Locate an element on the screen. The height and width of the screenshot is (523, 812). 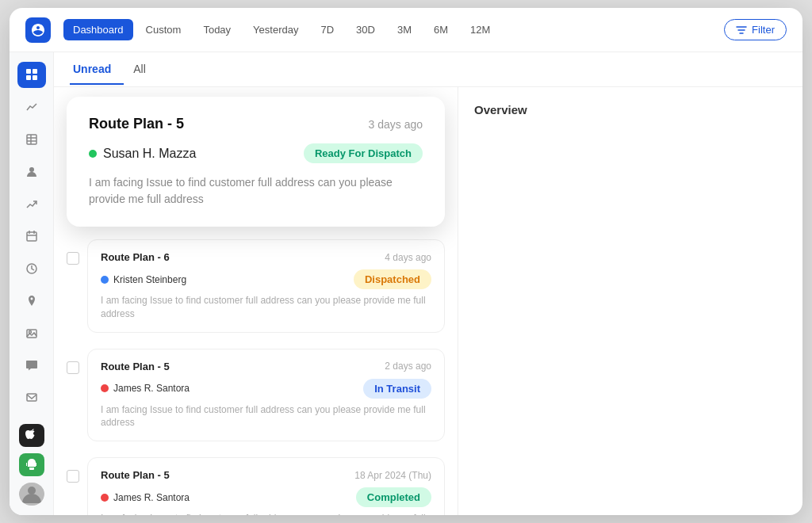
filter-label: Filter is located at coordinates (763, 30).